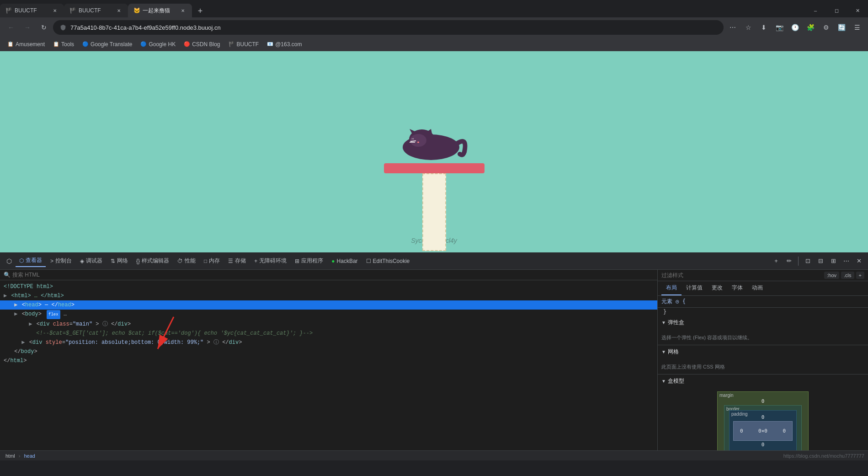 This screenshot has width=868, height=476. What do you see at coordinates (11, 27) in the screenshot?
I see `back-button: ←` at bounding box center [11, 27].